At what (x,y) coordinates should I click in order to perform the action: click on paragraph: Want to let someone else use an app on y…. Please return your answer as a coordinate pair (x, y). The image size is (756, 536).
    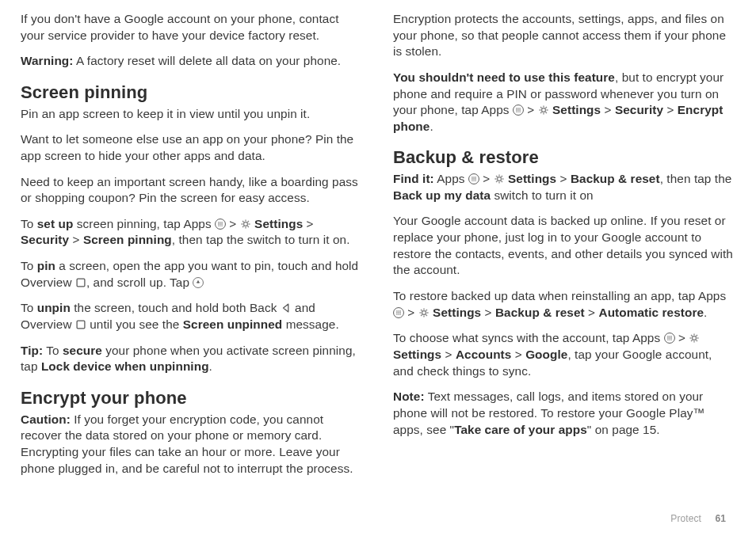
    Looking at the image, I should click on (192, 147).